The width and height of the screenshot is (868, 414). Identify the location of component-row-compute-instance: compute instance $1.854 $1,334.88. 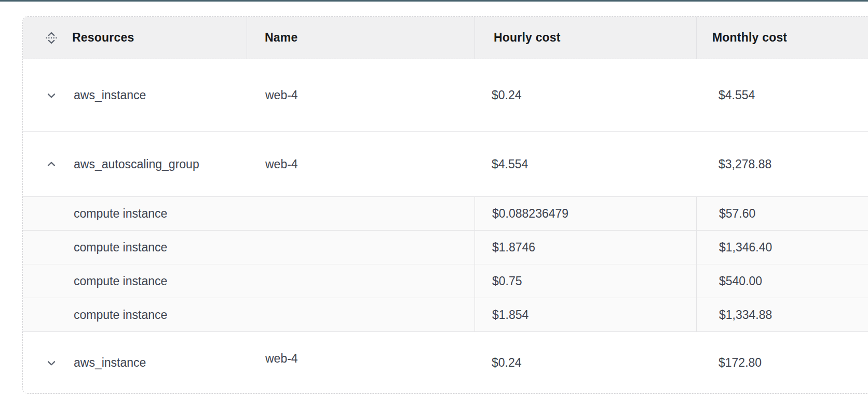
(445, 315).